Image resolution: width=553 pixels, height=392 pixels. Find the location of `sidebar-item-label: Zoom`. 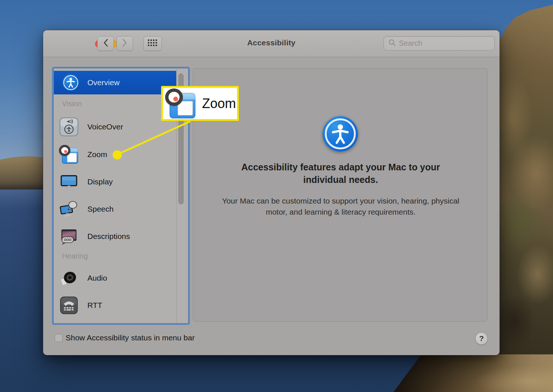

sidebar-item-label: Zoom is located at coordinates (97, 155).